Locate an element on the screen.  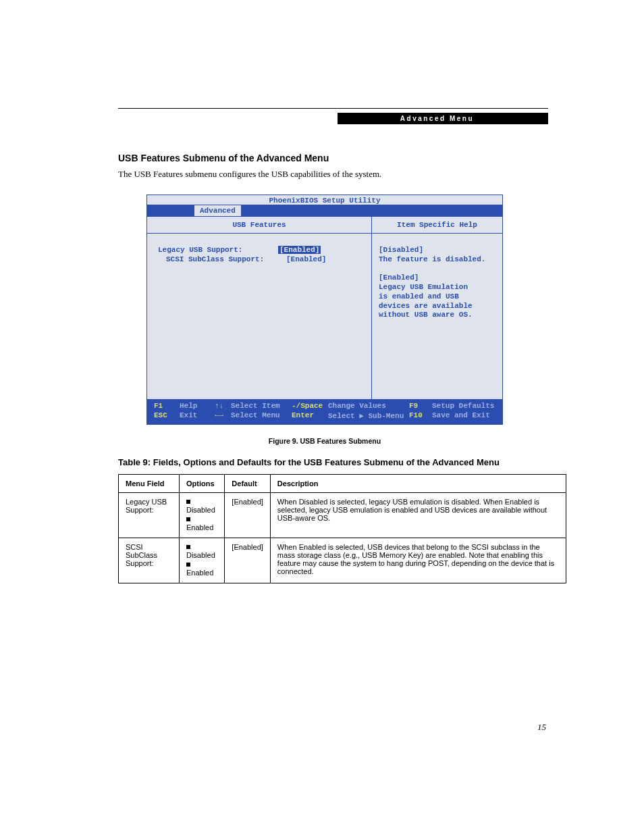
bios-right-panel: Item Specific Help [Disabled] The featur… is located at coordinates (437, 308).